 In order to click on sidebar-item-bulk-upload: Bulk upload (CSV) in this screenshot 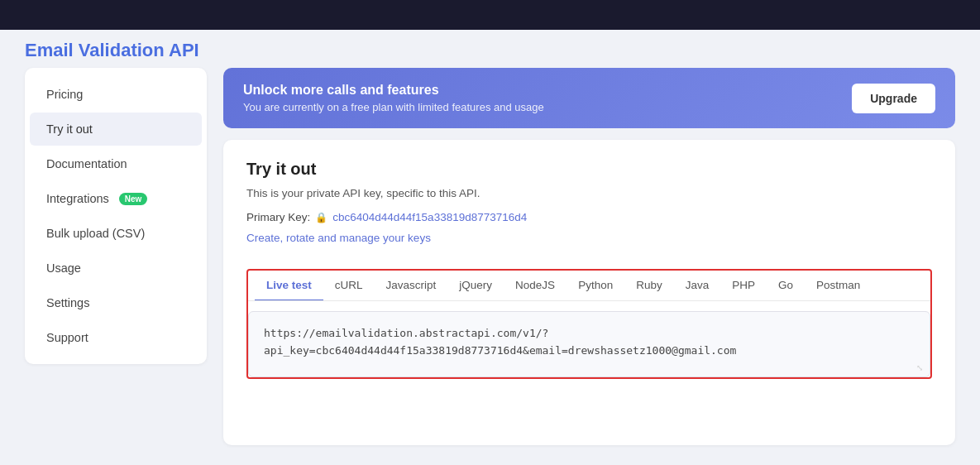, I will do `click(116, 233)`.